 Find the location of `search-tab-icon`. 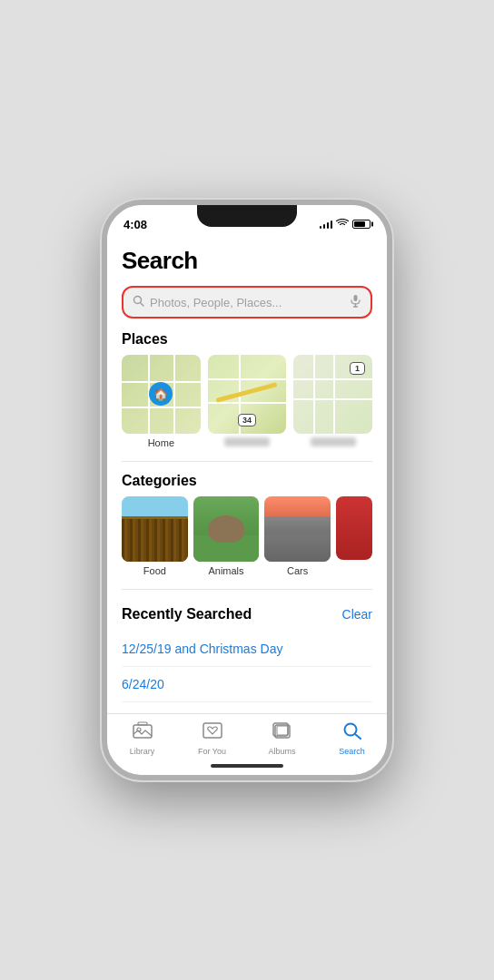

search-tab-icon is located at coordinates (352, 733).